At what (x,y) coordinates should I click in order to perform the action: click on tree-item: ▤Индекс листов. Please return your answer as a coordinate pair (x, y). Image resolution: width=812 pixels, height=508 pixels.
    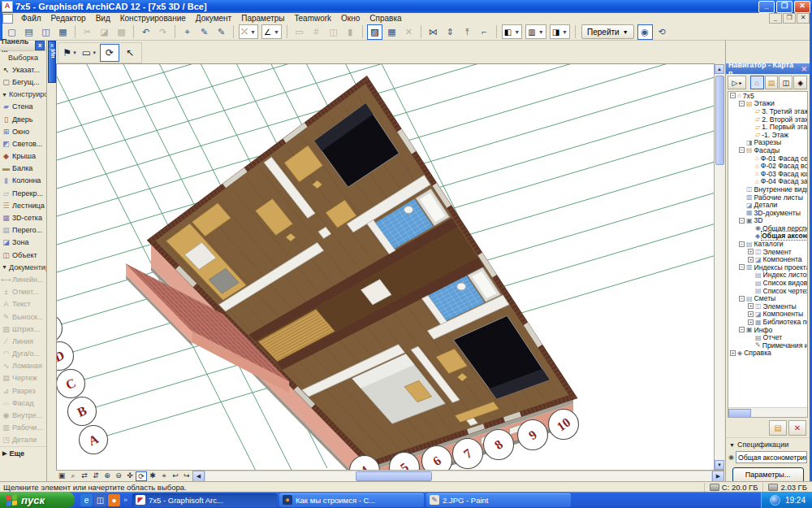
    Looking at the image, I should click on (768, 276).